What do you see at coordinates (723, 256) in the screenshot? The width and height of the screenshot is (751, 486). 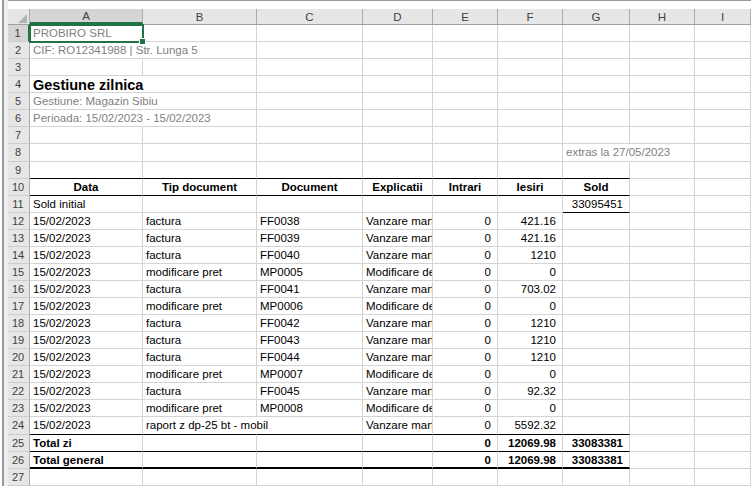 I see `cell-I14` at bounding box center [723, 256].